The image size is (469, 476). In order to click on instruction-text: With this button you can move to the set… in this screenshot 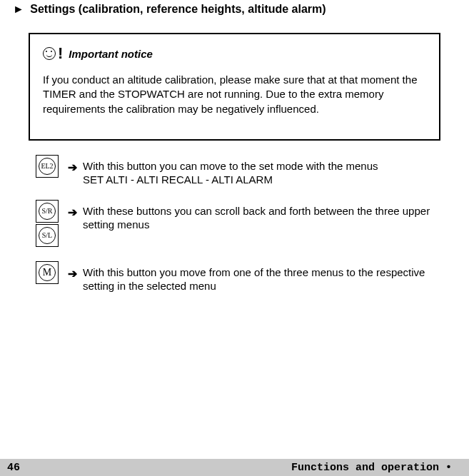, I will do `click(231, 171)`.